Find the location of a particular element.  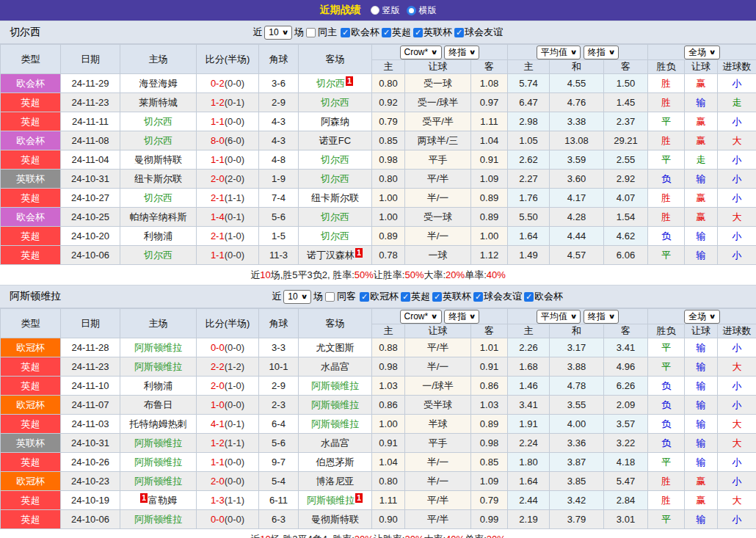

fulltime-score: 2-1 is located at coordinates (217, 198).